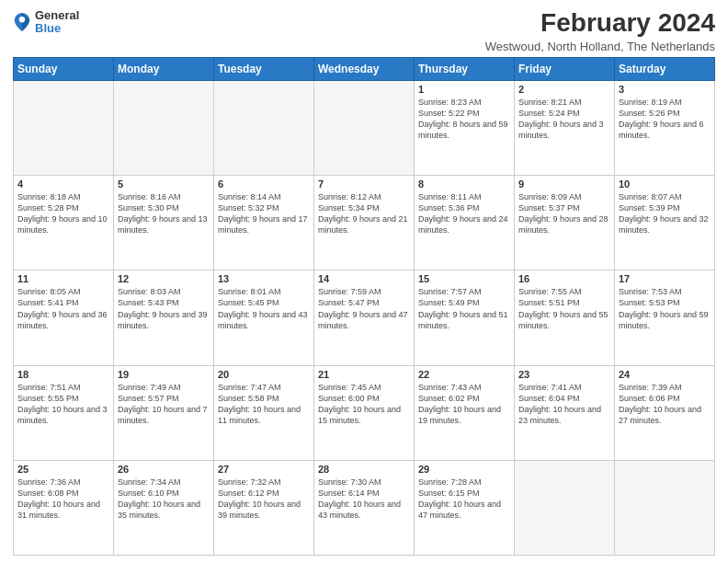  I want to click on day-info: Sunrise: 7:53 AM Sunset: 5:53 PM Dayligh…, so click(665, 309).